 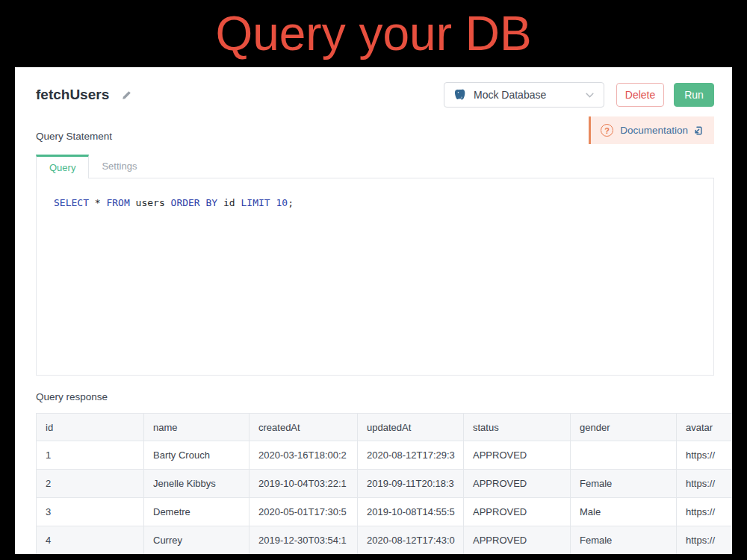 What do you see at coordinates (72, 203) in the screenshot?
I see `sql-token: SELECT` at bounding box center [72, 203].